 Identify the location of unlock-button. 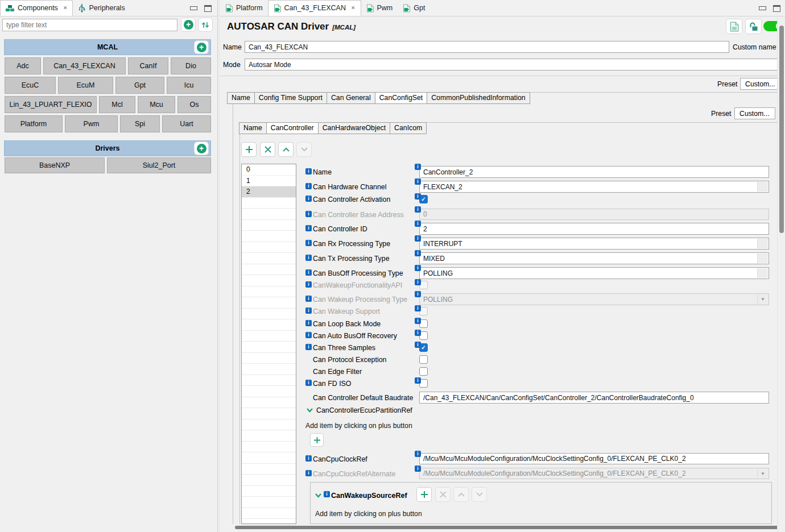
(753, 26).